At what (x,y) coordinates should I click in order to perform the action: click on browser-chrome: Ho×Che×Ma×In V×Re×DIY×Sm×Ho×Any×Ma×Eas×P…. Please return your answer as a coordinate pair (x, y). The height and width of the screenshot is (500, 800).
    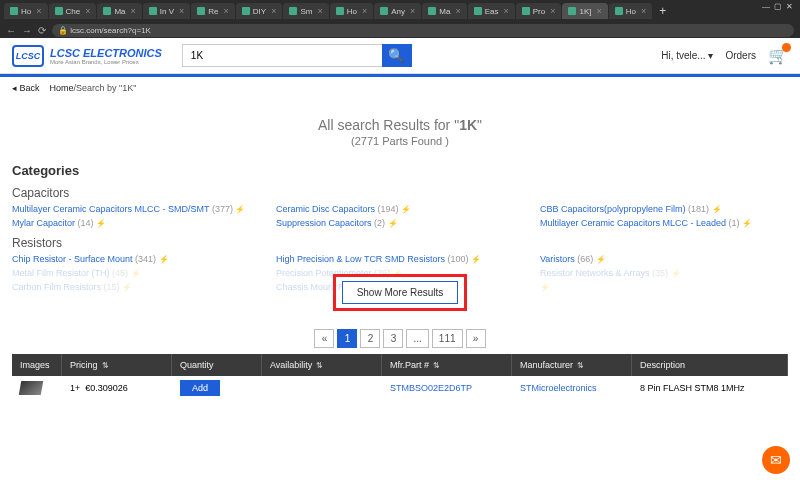
    Looking at the image, I should click on (400, 19).